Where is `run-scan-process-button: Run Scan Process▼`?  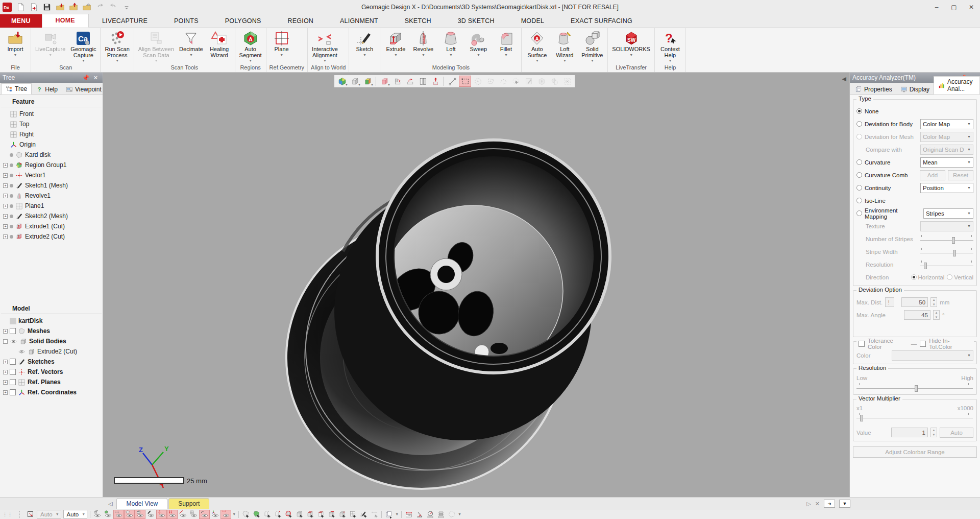
run-scan-process-button: Run Scan Process▼ is located at coordinates (117, 46).